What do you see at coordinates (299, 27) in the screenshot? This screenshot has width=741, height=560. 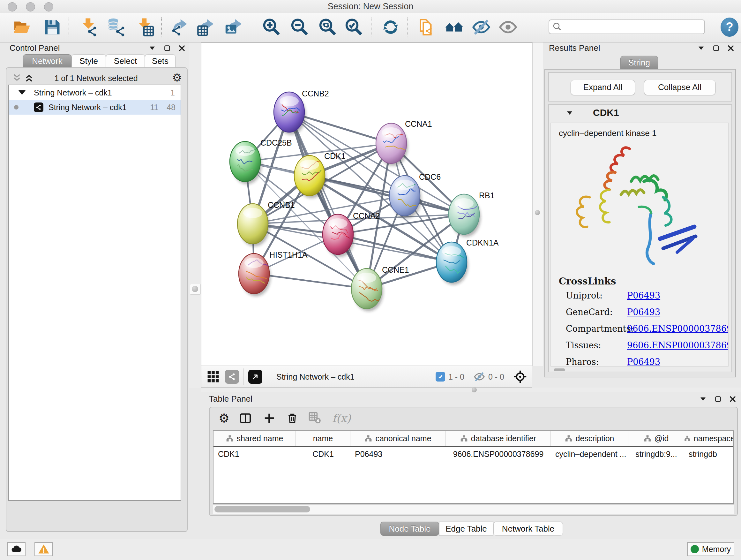 I see `zoom-out-icon` at bounding box center [299, 27].